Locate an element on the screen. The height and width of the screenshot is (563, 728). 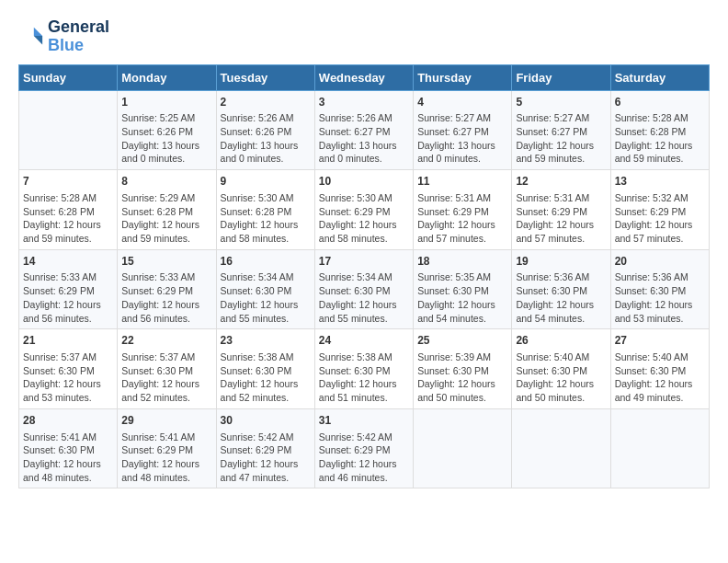
day-number: 13 is located at coordinates (660, 182).